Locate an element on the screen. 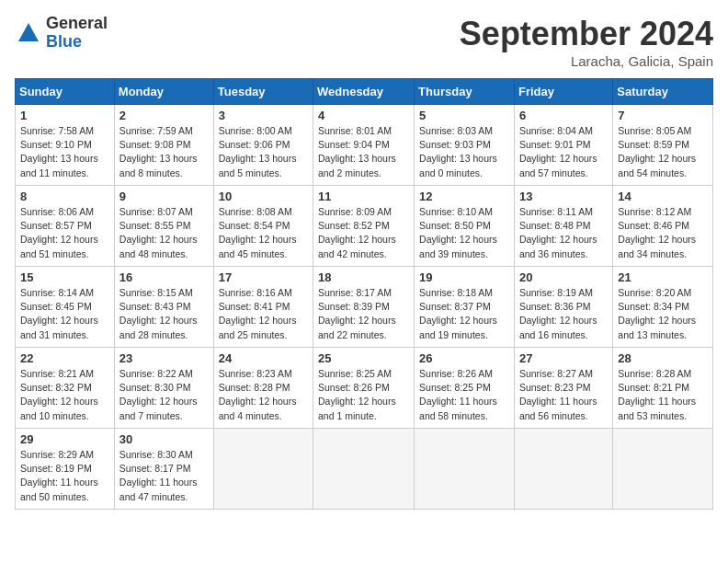 The height and width of the screenshot is (563, 728). day-info: Sunrise: 8:20 AM Sunset: 8:34 PM Dayligh… is located at coordinates (663, 315).